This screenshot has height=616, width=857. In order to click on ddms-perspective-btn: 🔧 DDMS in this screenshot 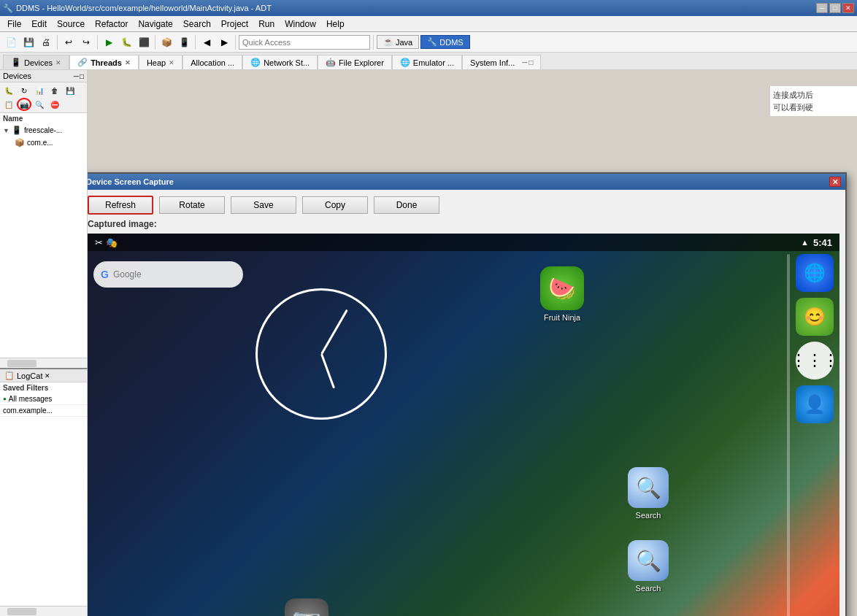, I will do `click(445, 42)`.